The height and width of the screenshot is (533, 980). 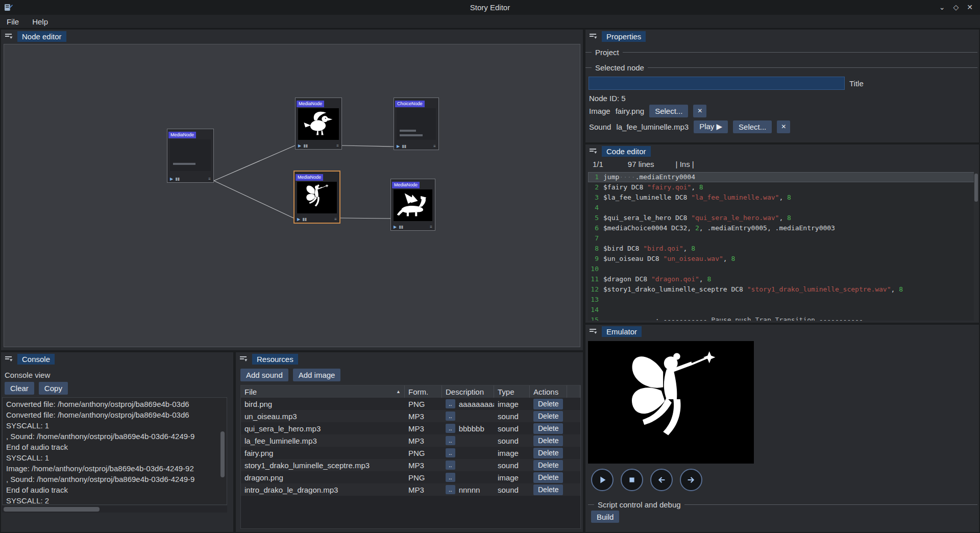 What do you see at coordinates (752, 127) in the screenshot?
I see `sound-select-button: Select...` at bounding box center [752, 127].